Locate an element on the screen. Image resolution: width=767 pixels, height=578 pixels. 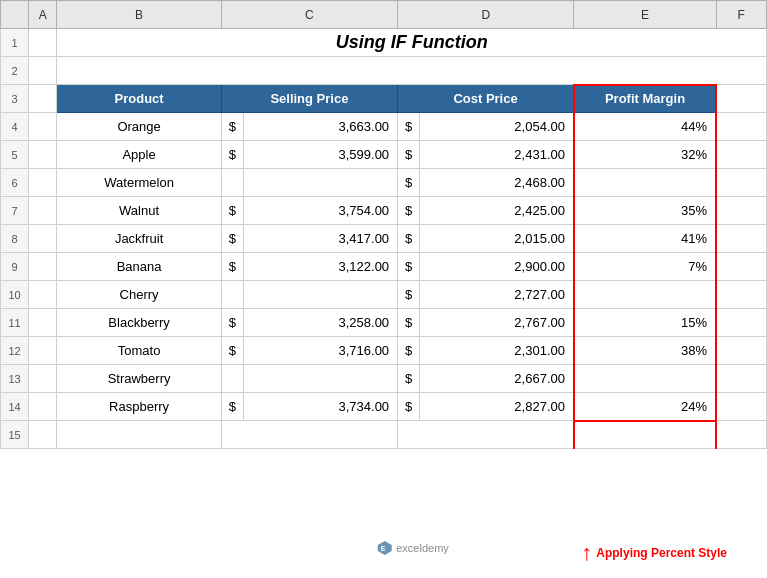
annotation-arrow-icon: ↑ is located at coordinates (586, 553).